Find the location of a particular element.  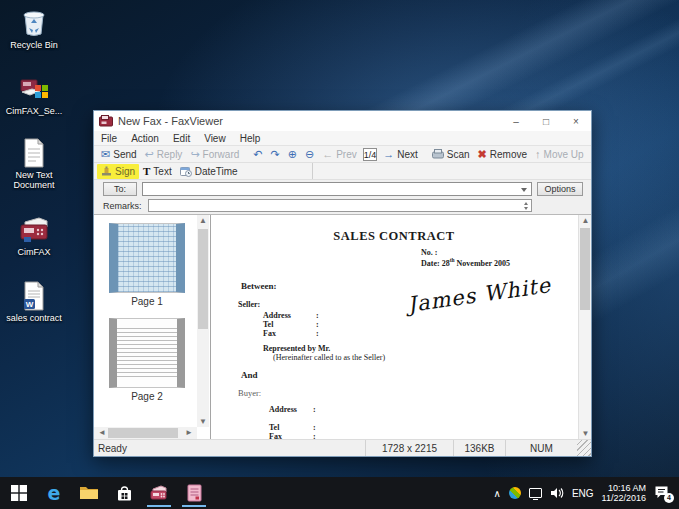

text-button: T Text is located at coordinates (158, 172).